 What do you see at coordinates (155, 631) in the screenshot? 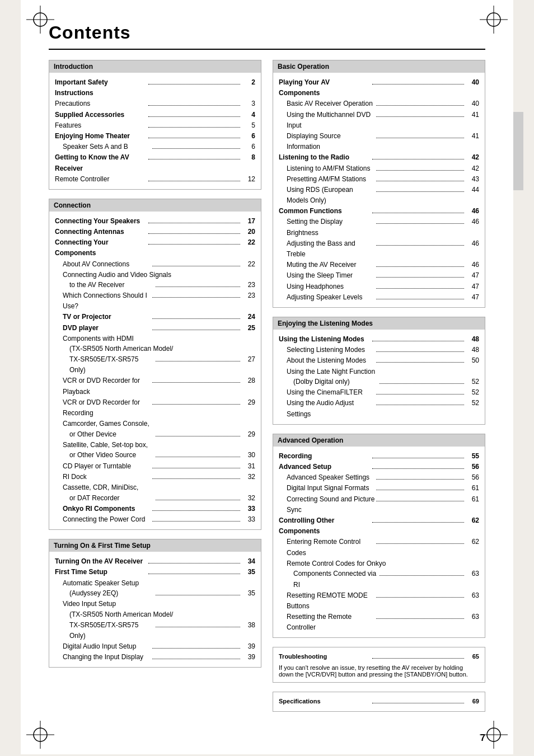
I see `toc-entry: TX-SR505E/TX-SR575 Only) 38` at bounding box center [155, 631].